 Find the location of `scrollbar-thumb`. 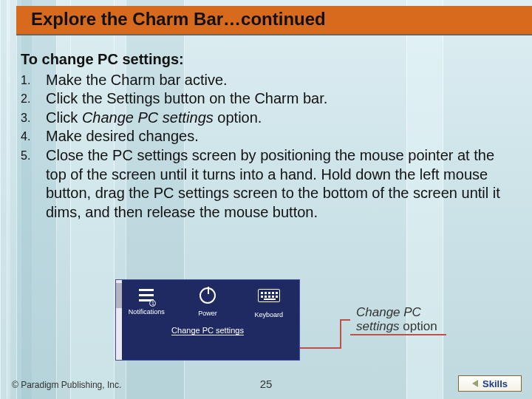

scrollbar-thumb is located at coordinates (119, 296).